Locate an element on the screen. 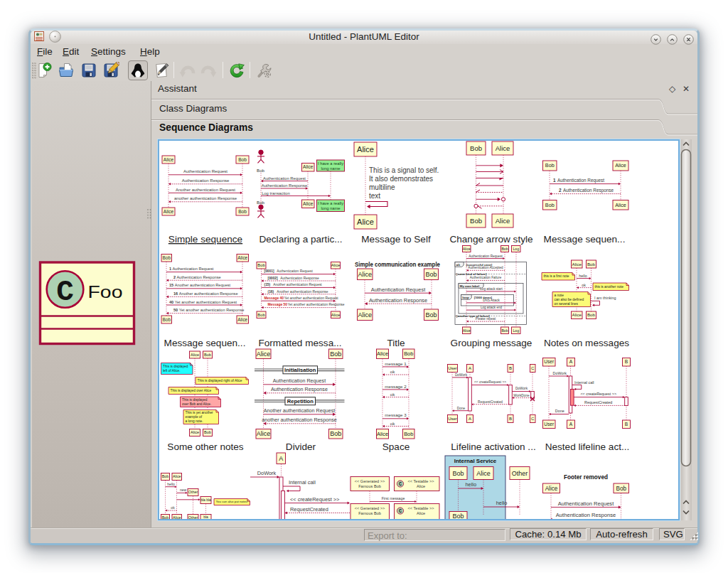  svg-text: Internal call is located at coordinates (302, 482).